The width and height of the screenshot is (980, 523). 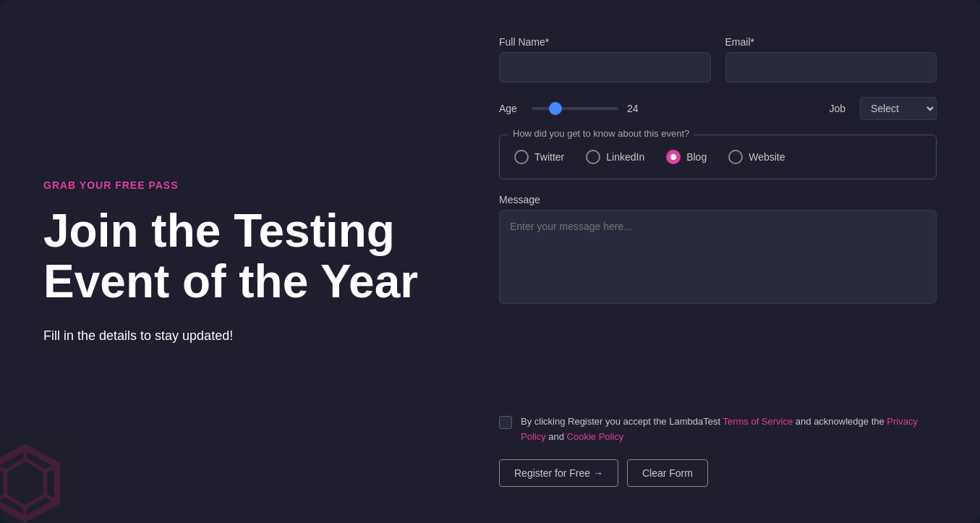 I want to click on email-label: Email*, so click(x=832, y=42).